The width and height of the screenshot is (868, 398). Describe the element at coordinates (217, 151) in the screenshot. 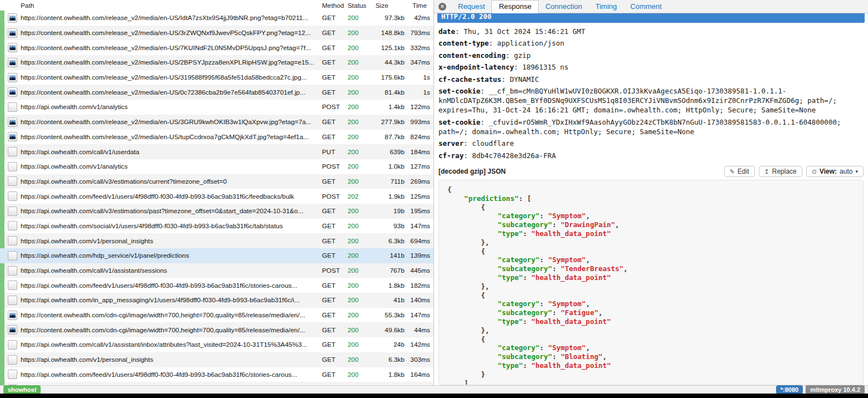

I see `flow-row: https://api.owhealth.com/call/v1/userdat…` at that location.